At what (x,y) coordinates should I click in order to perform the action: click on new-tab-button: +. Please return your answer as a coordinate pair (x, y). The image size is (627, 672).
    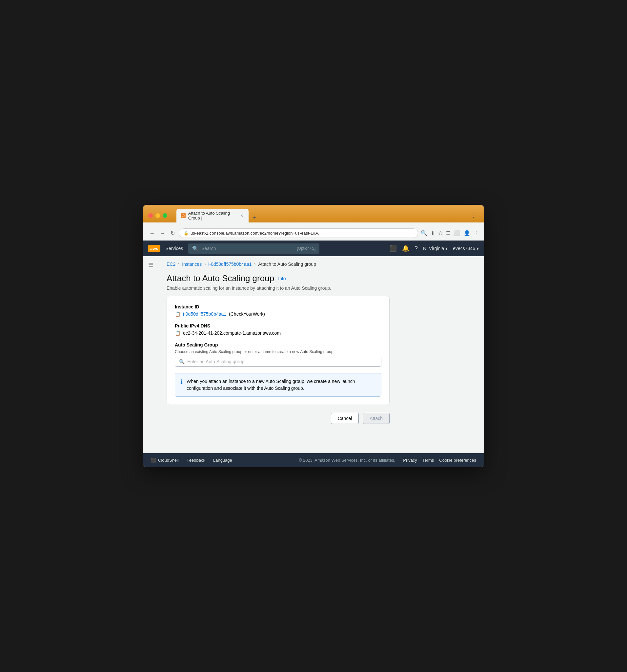
    Looking at the image, I should click on (254, 218).